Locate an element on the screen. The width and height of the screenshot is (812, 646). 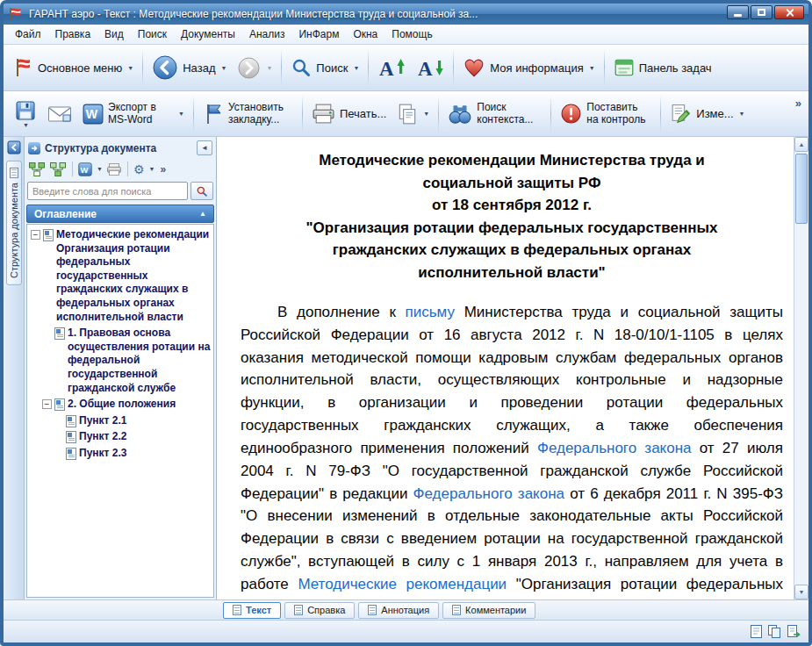
toc-collapse-icon: ▲ is located at coordinates (203, 214).